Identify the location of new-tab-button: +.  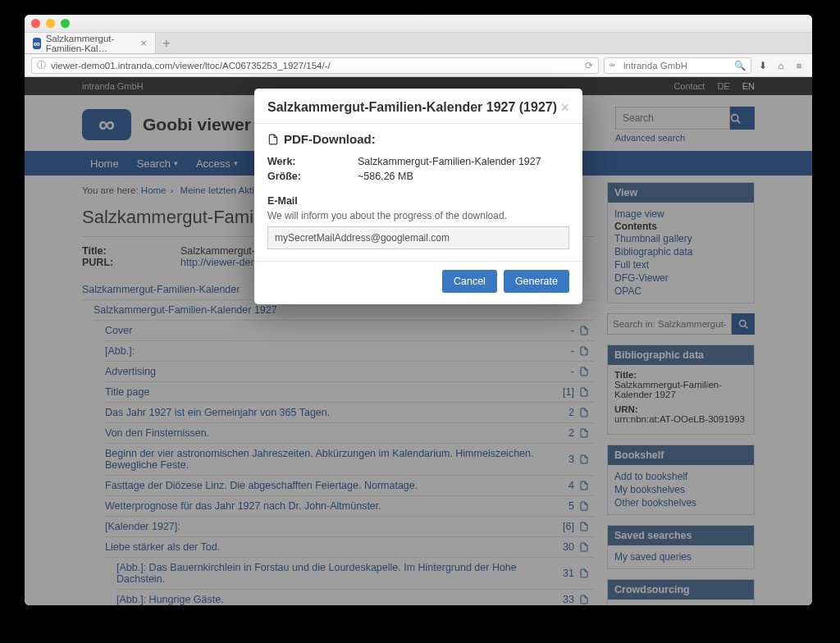
(167, 43).